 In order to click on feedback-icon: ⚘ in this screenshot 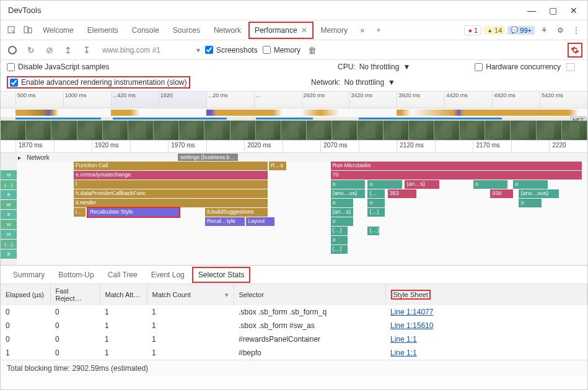, I will do `click(544, 30)`.